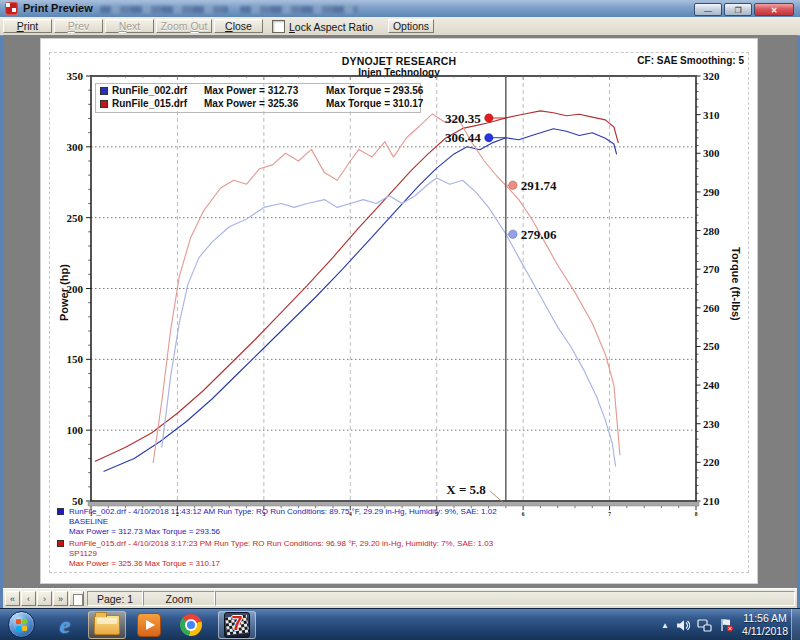 The width and height of the screenshot is (800, 640). Describe the element at coordinates (60, 512) in the screenshot. I see `annotation-swatch-blue` at that location.